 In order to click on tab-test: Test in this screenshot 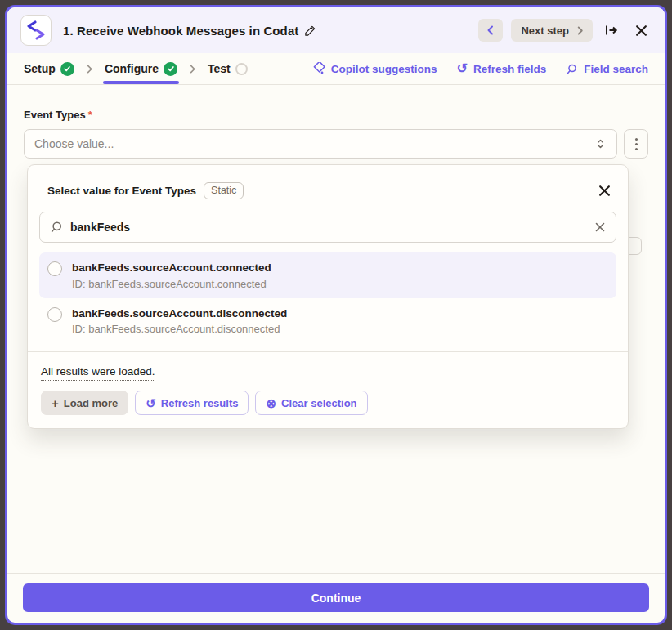, I will do `click(227, 69)`.